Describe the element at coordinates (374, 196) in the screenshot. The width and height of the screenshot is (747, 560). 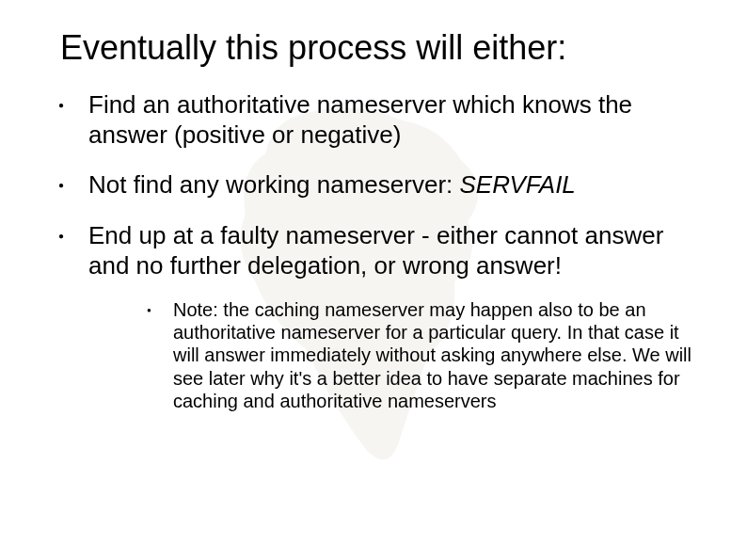
I see `bullet-item-2: Not find any working nameserver: SERVFAI…` at that location.